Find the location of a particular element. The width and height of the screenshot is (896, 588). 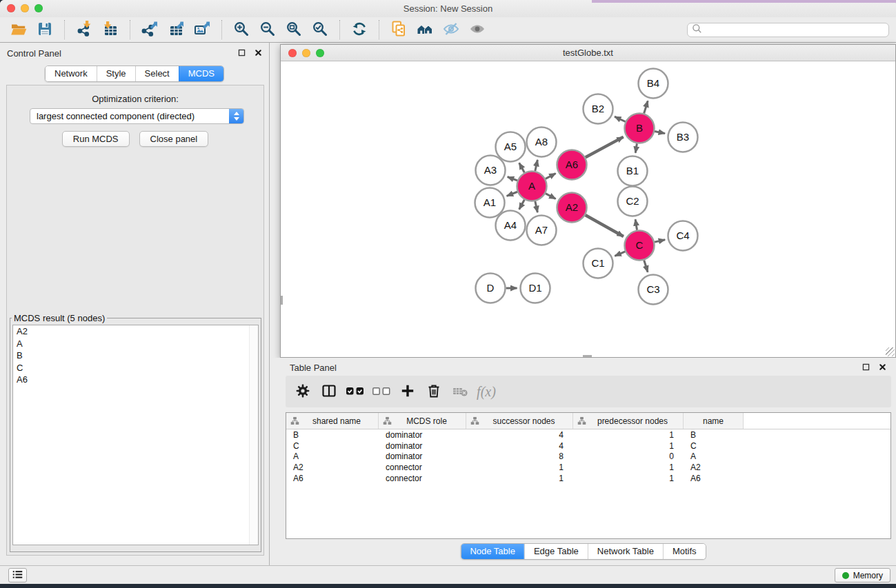

duplicate-network-button is located at coordinates (399, 30).